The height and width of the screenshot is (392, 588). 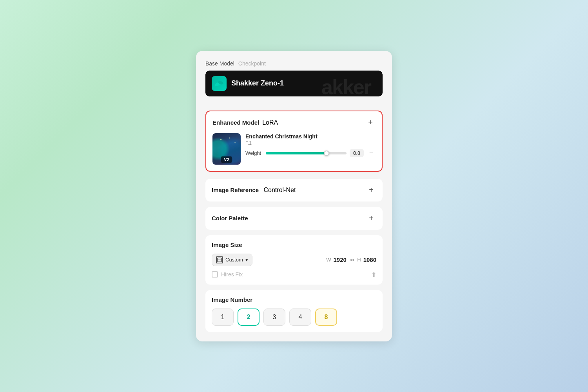 What do you see at coordinates (294, 317) in the screenshot?
I see `number-options: 12348` at bounding box center [294, 317].